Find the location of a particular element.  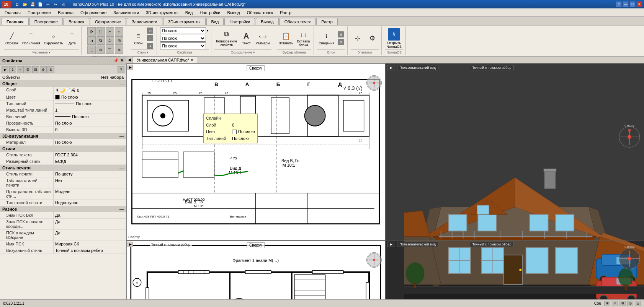

edit-btn-3: ✂ is located at coordinates (110, 31).